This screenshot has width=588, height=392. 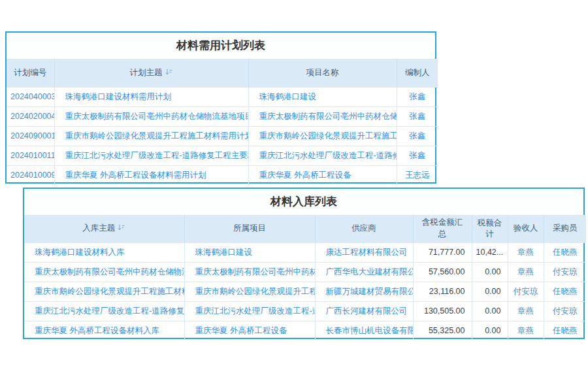 What do you see at coordinates (250, 331) in the screenshot?
I see `inbound-project-cell: 重庆华夏 外高桥工程设备` at bounding box center [250, 331].